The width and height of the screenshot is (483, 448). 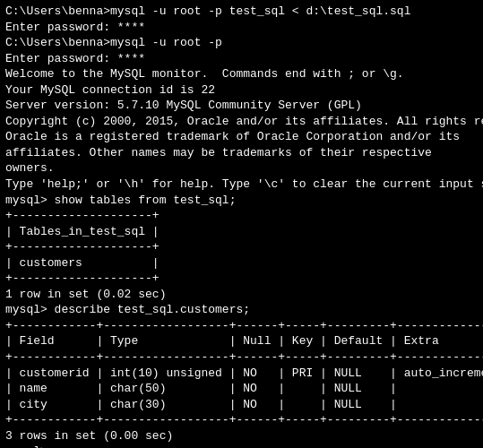 I want to click on terminal-line-9: Copyright (c) 2000, 2015, Oracle and/or …, so click(x=242, y=122).